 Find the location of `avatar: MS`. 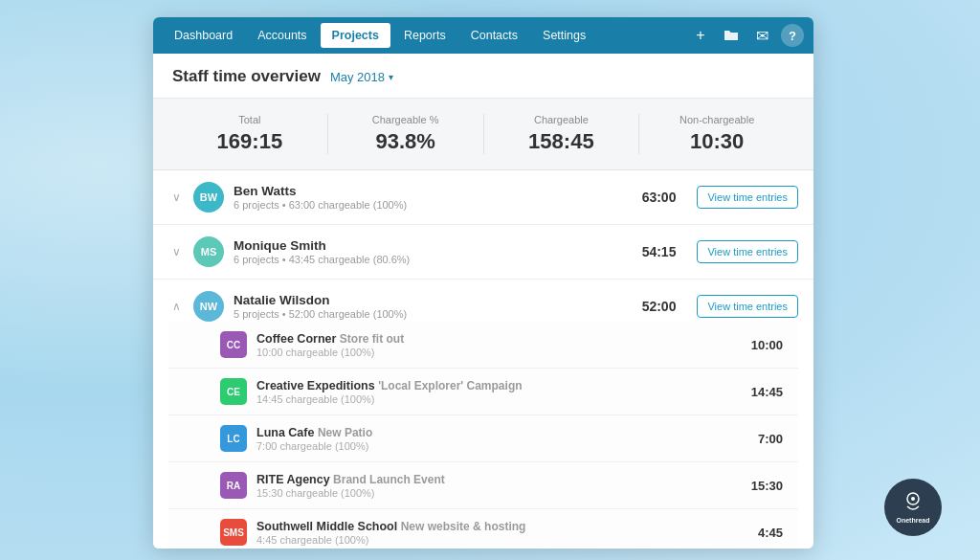

avatar: MS is located at coordinates (209, 252).